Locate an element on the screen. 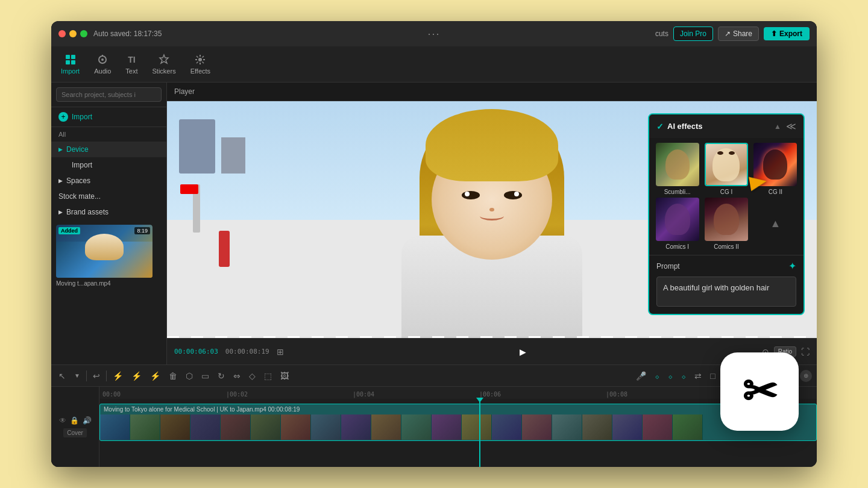  audio-icon is located at coordinates (102, 60).